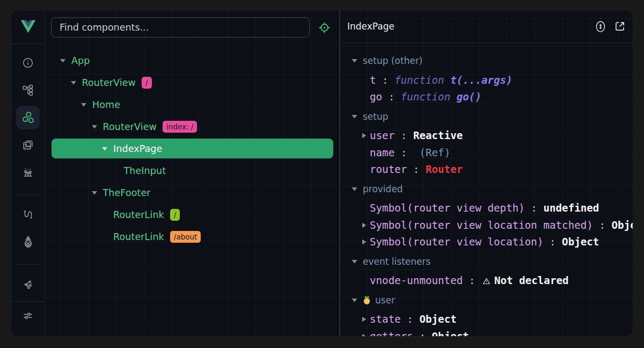 The image size is (644, 348). Describe the element at coordinates (486, 226) in the screenshot. I see `state-field: Symbol(router view location matched) : O…` at that location.